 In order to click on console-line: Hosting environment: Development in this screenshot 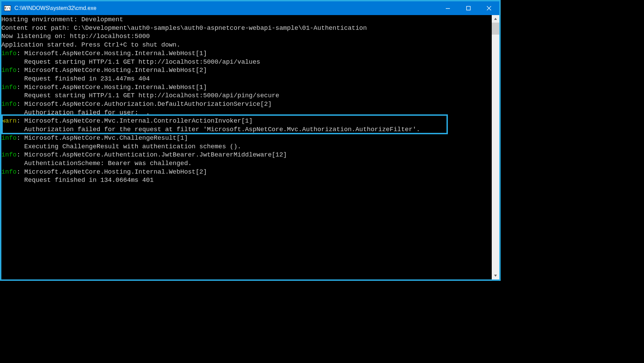, I will do `click(247, 20)`.